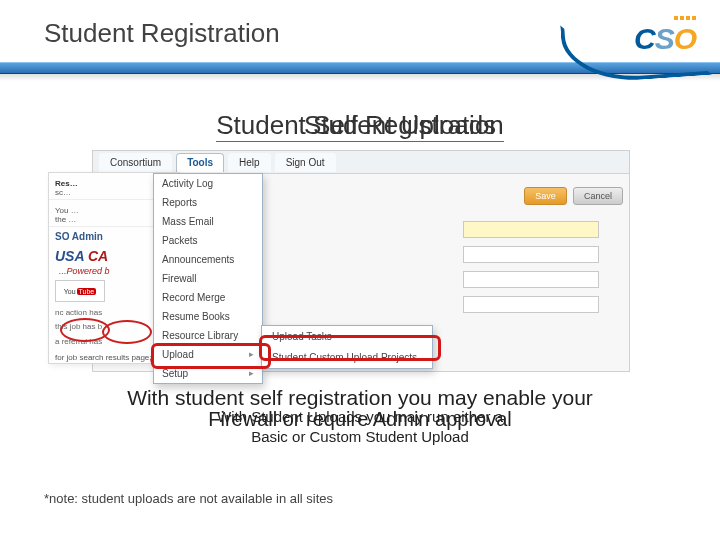 The image size is (720, 540). Describe the element at coordinates (208, 354) in the screenshot. I see `menu-upload: Upload` at that location.